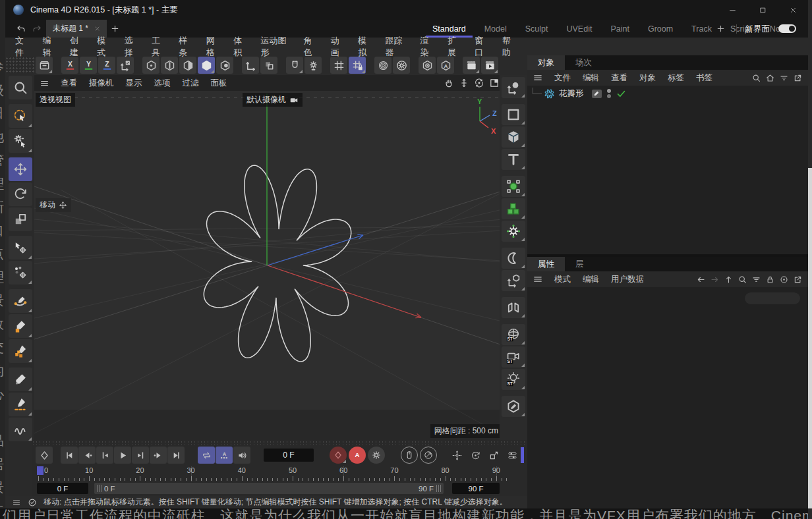  Describe the element at coordinates (98, 29) in the screenshot. I see `close-tab-icon` at that location.